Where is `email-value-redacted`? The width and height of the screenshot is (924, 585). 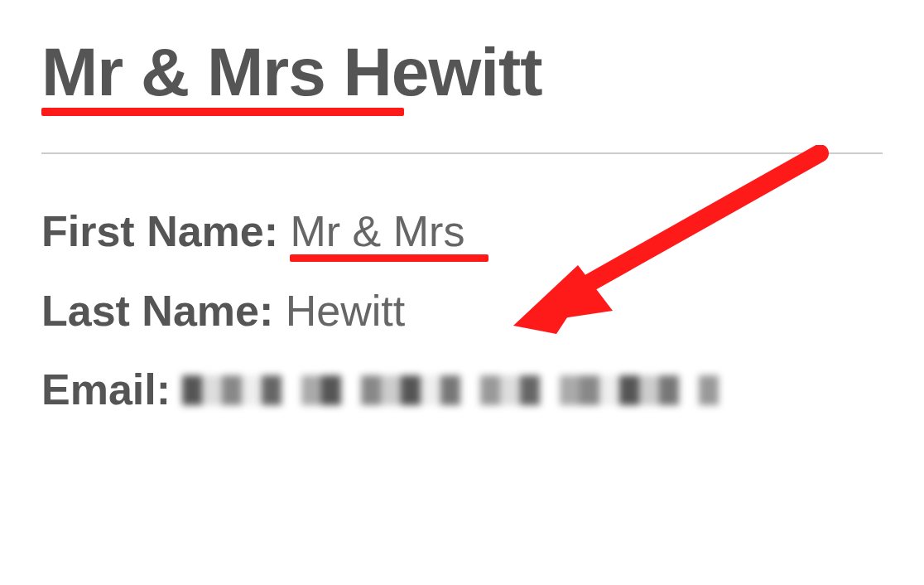 email-value-redacted is located at coordinates (450, 390).